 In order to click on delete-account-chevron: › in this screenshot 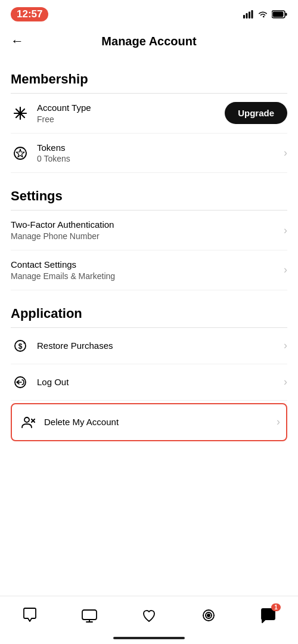, I will do `click(278, 422)`.